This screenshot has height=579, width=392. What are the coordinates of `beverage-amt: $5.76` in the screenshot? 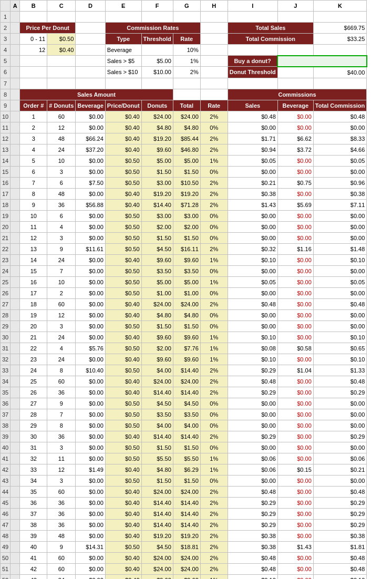 It's located at (90, 348).